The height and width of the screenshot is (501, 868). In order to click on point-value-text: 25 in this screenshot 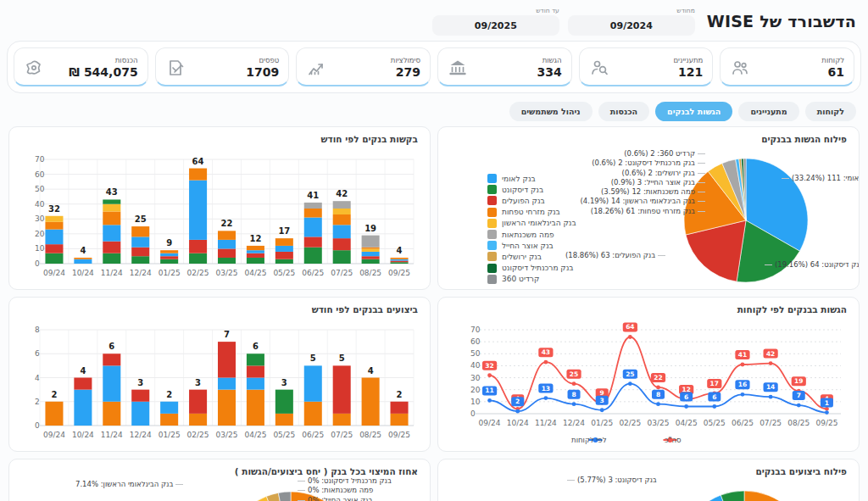, I will do `click(630, 375)`.